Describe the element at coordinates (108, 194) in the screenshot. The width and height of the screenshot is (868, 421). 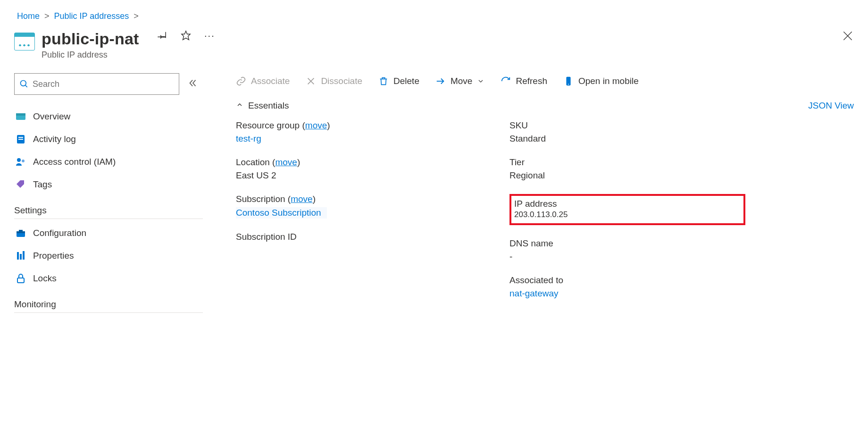
I see `sidebar: Overview Activity log Access control (IA…` at that location.